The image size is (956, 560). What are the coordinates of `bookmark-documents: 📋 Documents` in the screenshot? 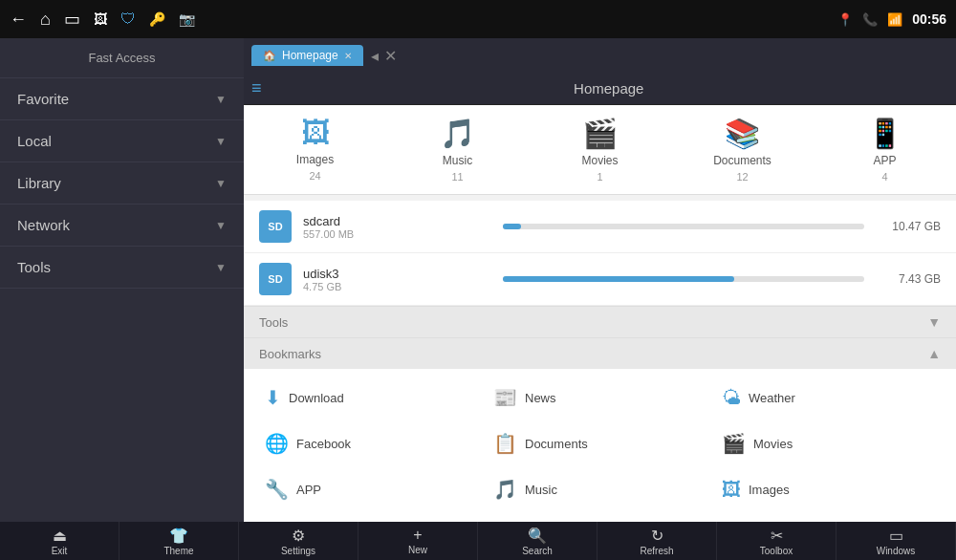 It's located at (600, 443).